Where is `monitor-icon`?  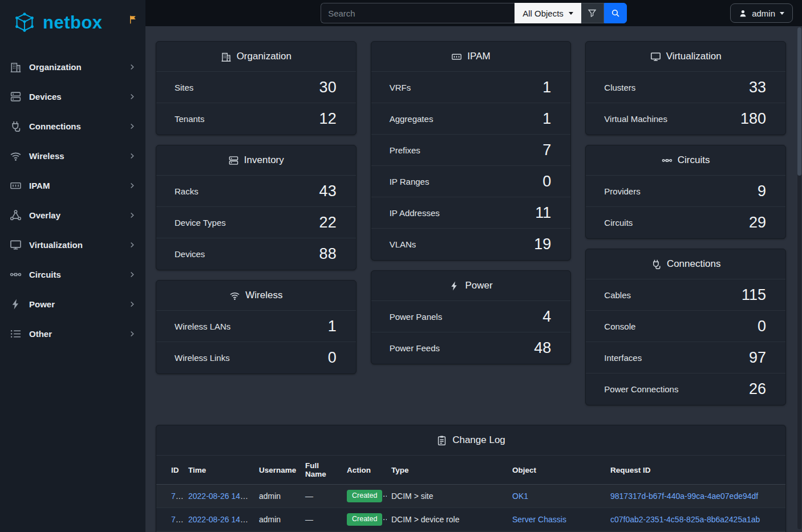 monitor-icon is located at coordinates (16, 245).